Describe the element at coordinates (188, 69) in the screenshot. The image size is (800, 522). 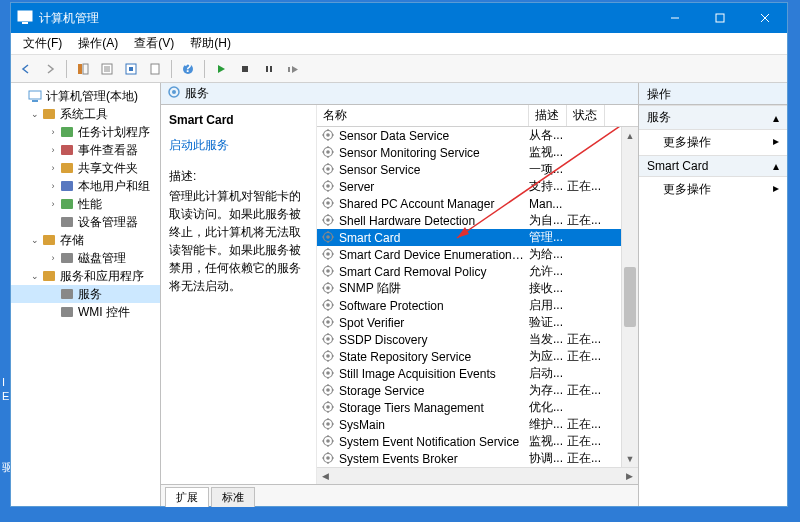
I see `help-button: ?` at that location.